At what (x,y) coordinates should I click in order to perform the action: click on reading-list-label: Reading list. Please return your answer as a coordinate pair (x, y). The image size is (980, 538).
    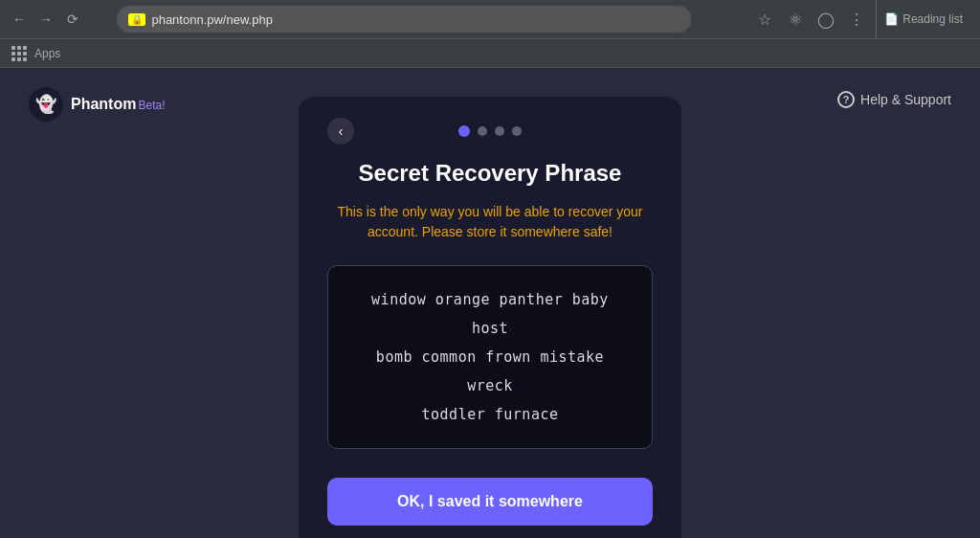
    Looking at the image, I should click on (932, 19).